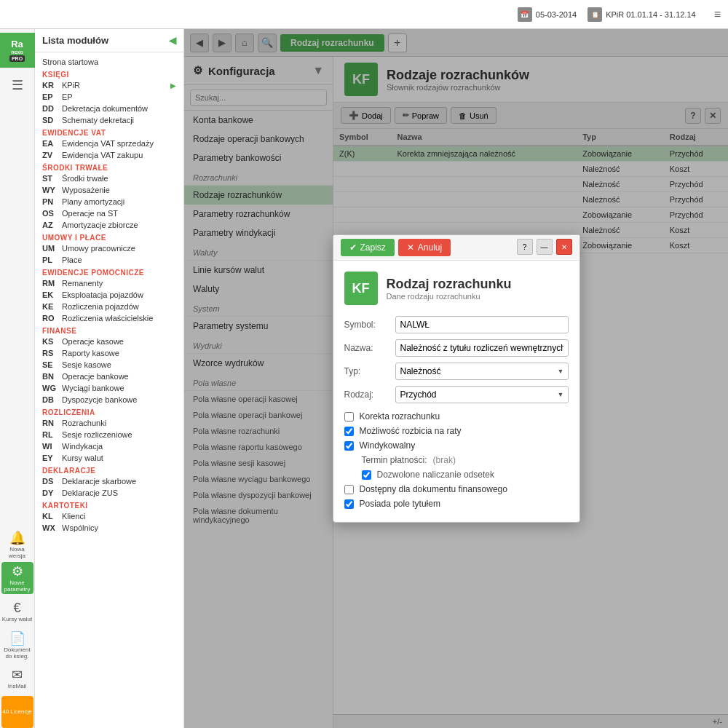 The height and width of the screenshot is (728, 728). What do you see at coordinates (456, 460) in the screenshot?
I see `checkboxes-area: Korekta rozrachunku Możliwość rozbicia n…` at bounding box center [456, 460].